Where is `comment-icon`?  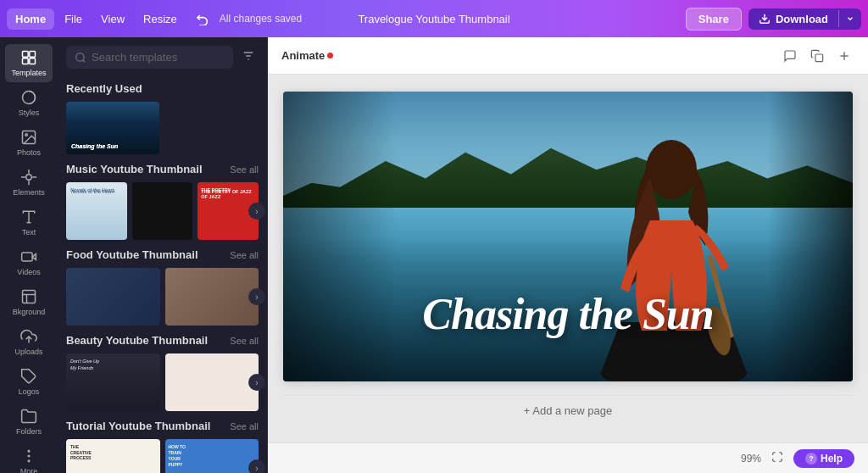
comment-icon is located at coordinates (790, 56).